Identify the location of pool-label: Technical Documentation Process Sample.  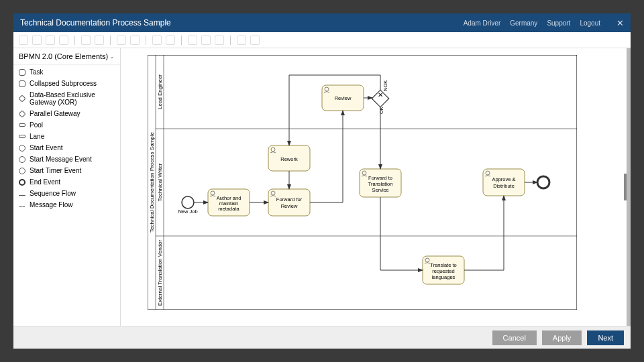
(152, 182).